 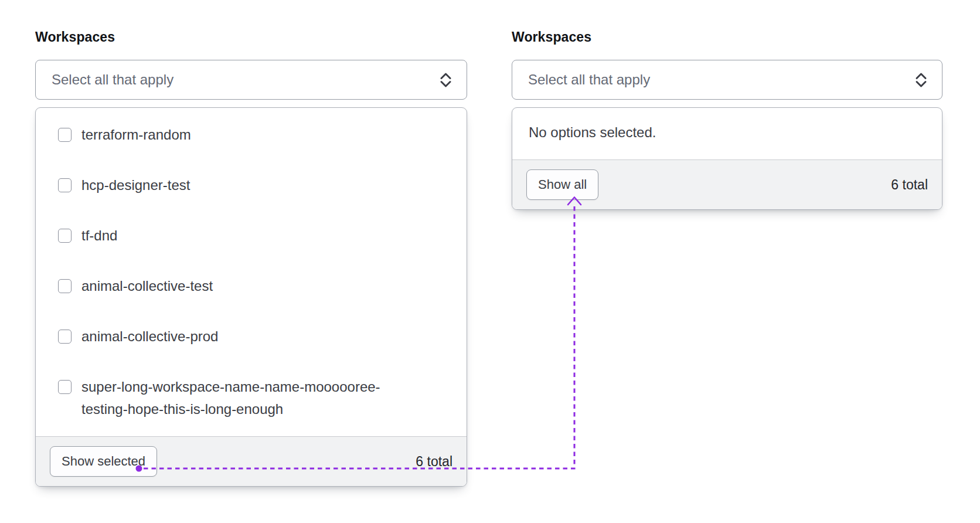 What do you see at coordinates (254, 398) in the screenshot?
I see `option-row: super-long-workspace-name-name-moooooree…` at bounding box center [254, 398].